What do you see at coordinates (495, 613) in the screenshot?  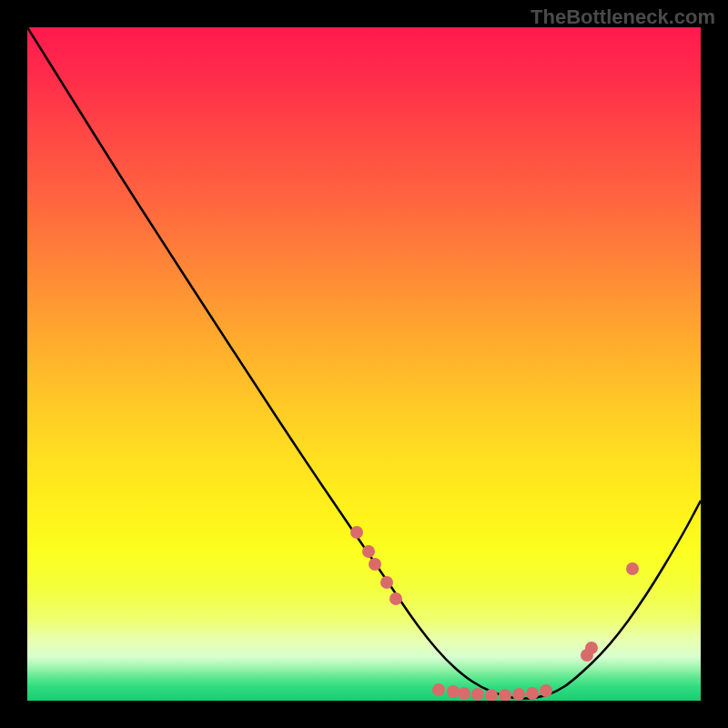 I see `data-markers` at bounding box center [495, 613].